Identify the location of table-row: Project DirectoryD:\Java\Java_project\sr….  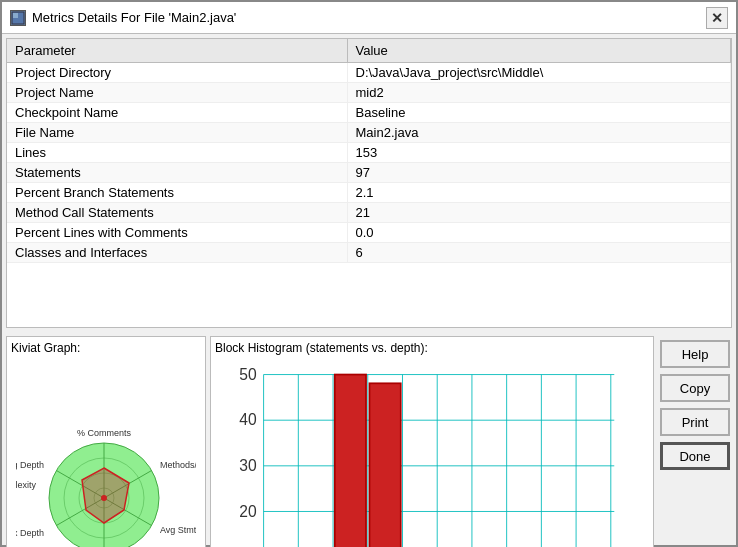
(369, 73).